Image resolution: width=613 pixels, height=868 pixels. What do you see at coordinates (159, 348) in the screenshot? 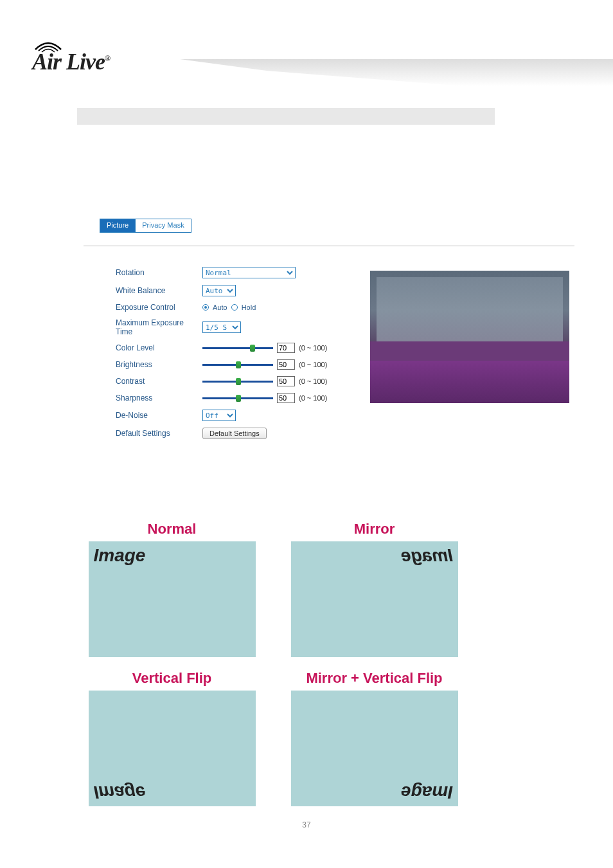
I see `label-color-level: Color Level` at bounding box center [159, 348].